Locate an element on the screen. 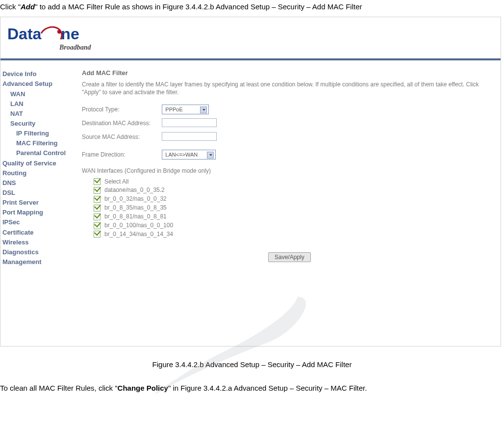 This screenshot has height=427, width=504. figure-caption: Figure 3.4.4.2.b Advanced Setup – Securi… is located at coordinates (252, 364).